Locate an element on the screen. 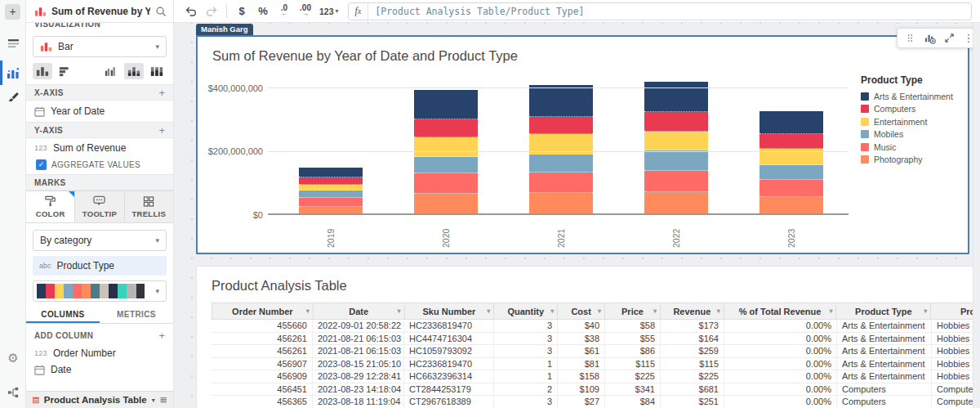  column-item-date: Date is located at coordinates (100, 370).